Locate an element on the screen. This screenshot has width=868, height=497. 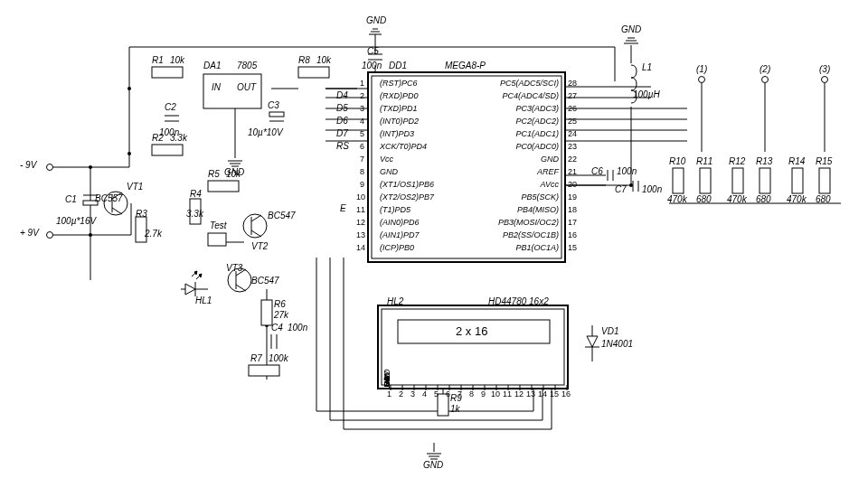
dd1-rn-0: 28 is located at coordinates (572, 83).